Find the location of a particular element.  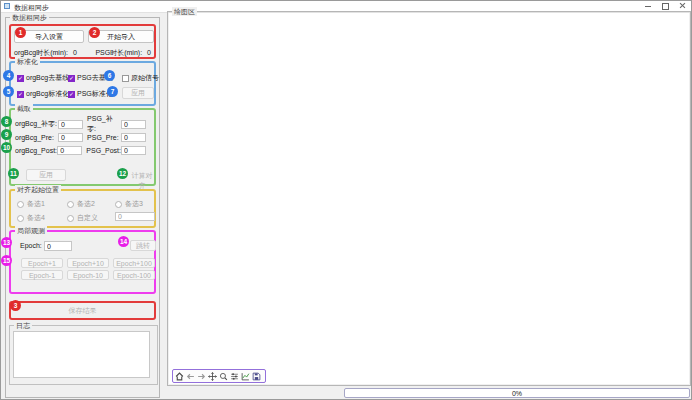

radio-option4: 备选4 is located at coordinates (31, 218).